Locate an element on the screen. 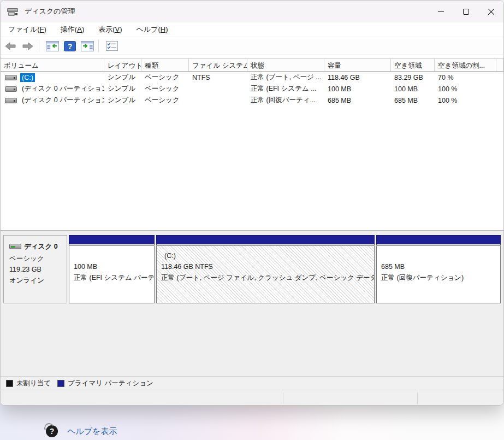 Image resolution: width=504 pixels, height=440 pixels. cell-capacity: 118.46 GB is located at coordinates (358, 78).